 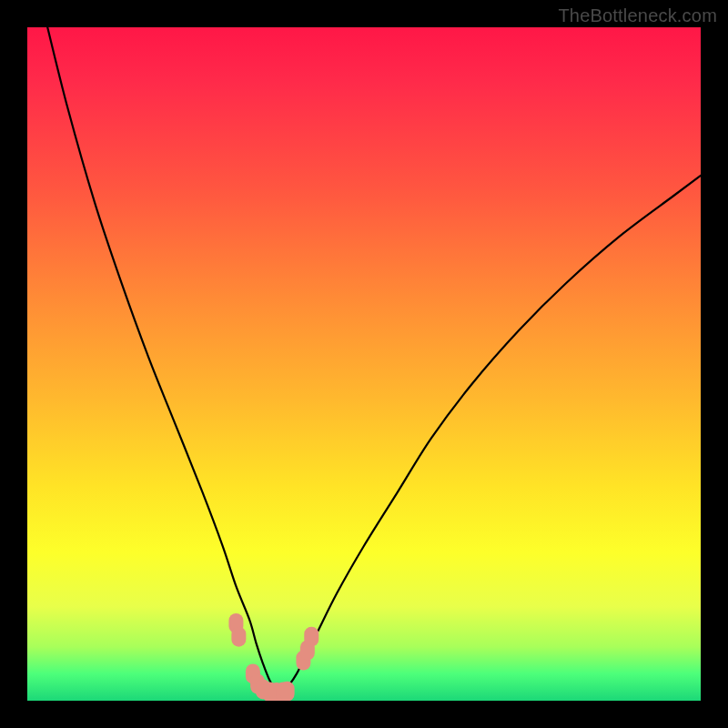 I want to click on near-optimal-markers, so click(x=273, y=657).